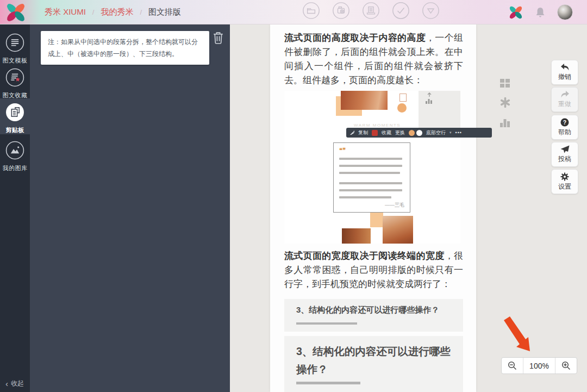 The width and height of the screenshot is (587, 392). I want to click on sidebar-item-gallery: 我的图库, so click(15, 154).